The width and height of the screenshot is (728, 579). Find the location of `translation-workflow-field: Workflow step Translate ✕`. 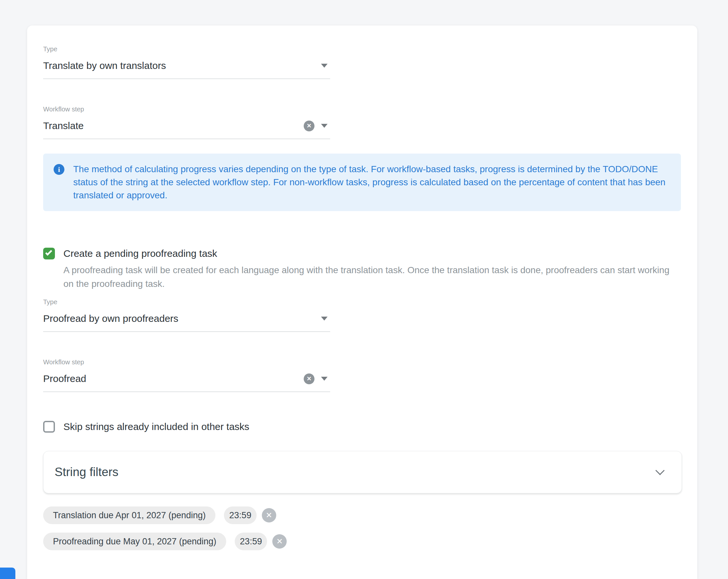

translation-workflow-field: Workflow step Translate ✕ is located at coordinates (362, 122).